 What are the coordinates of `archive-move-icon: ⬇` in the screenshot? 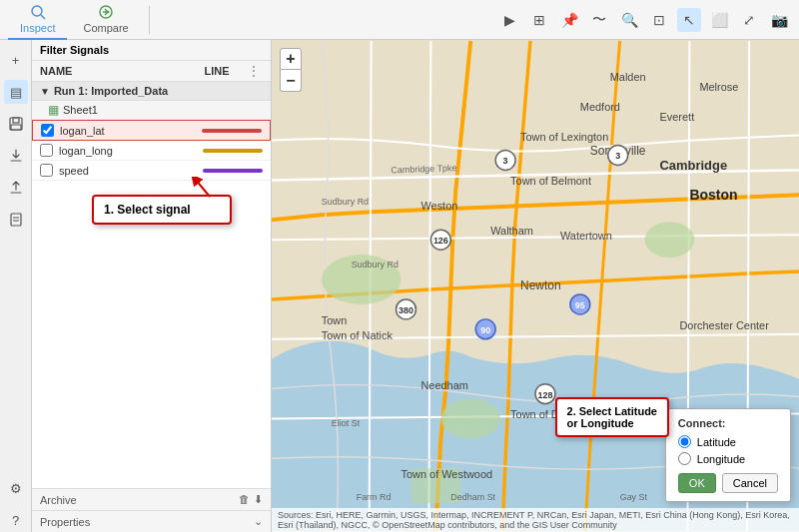 It's located at (258, 499).